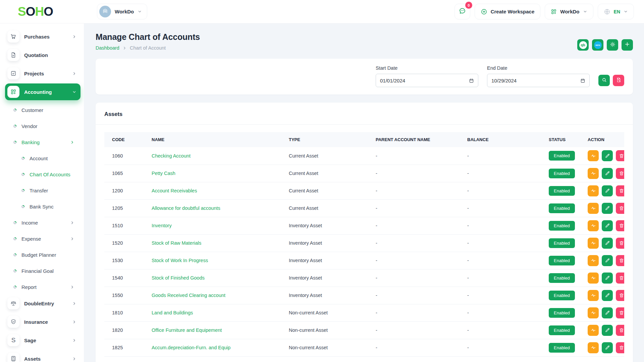 This screenshot has width=644, height=362. I want to click on sidebar-item-banking: Banking, so click(42, 142).